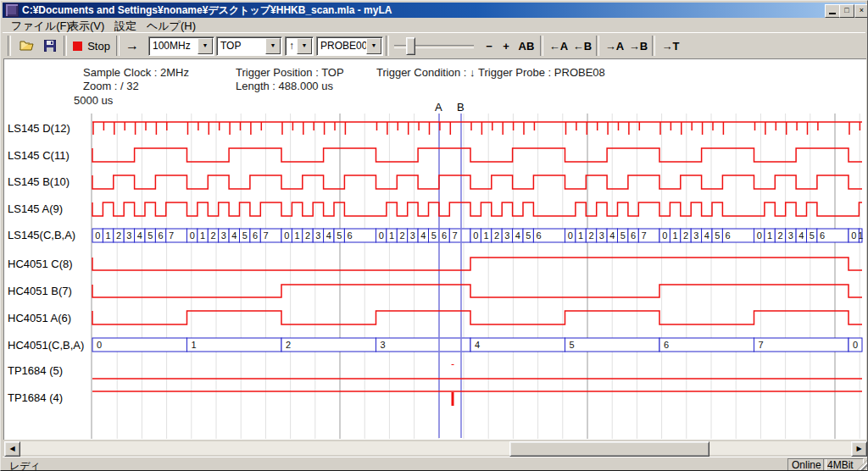 This screenshot has height=471, width=868. Describe the element at coordinates (843, 464) in the screenshot. I see `status-memory-panel: 4MBit` at that location.